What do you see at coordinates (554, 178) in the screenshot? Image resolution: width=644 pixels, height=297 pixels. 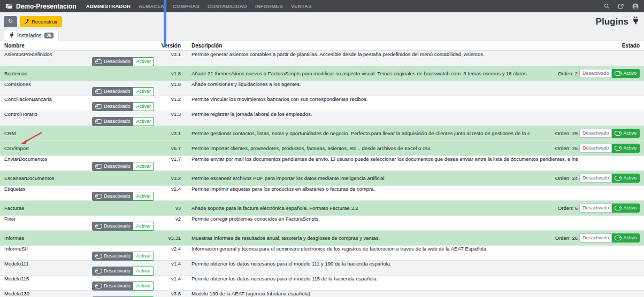 I see `plugin-orden: Orden: 24` at bounding box center [554, 178].